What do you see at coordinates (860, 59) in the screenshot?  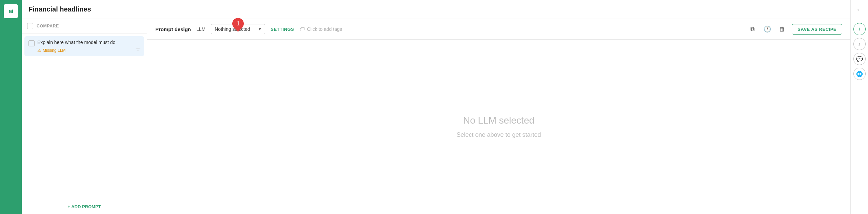 I see `chat-icon: 💬` at bounding box center [860, 59].